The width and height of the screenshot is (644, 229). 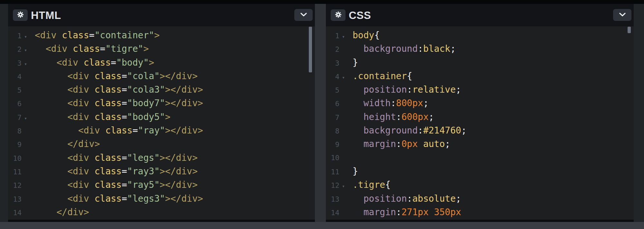 I want to click on html-settings-button, so click(x=20, y=15).